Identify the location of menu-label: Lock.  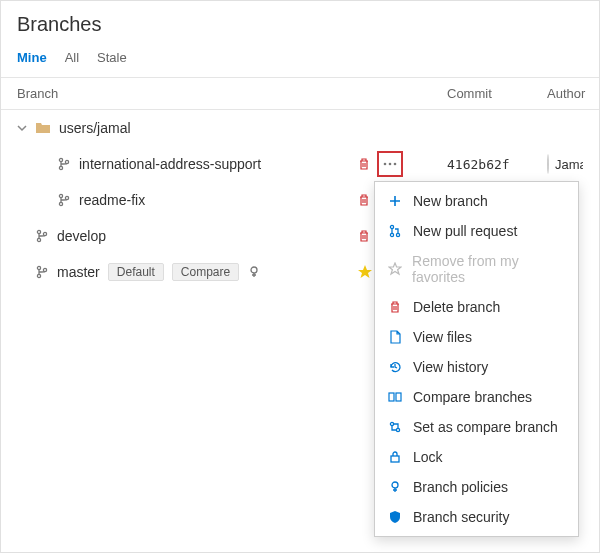
(428, 457).